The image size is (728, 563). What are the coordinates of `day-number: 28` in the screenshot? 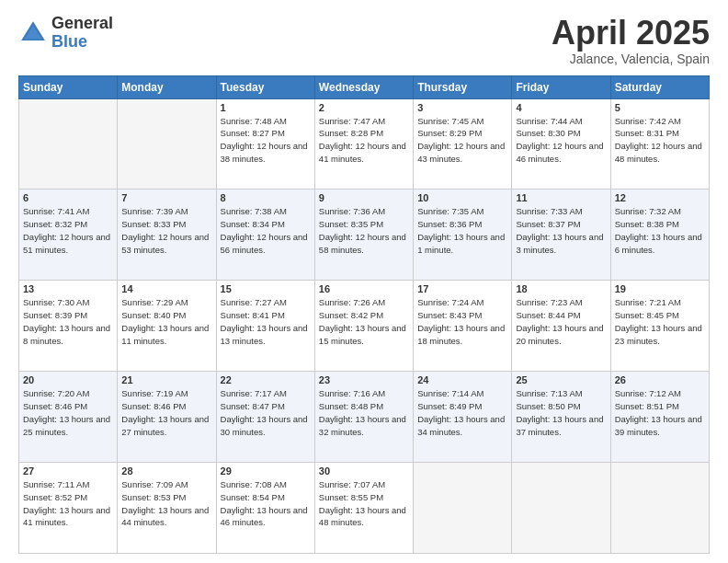 It's located at (166, 471).